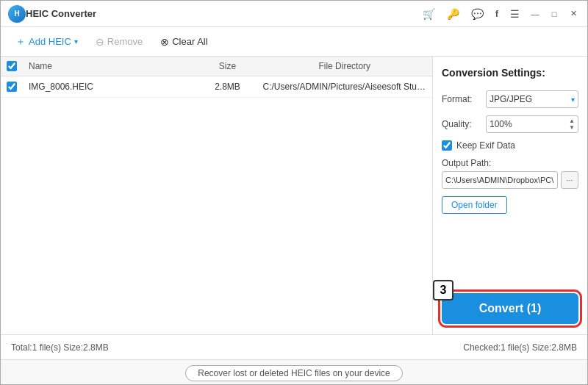 Image resolution: width=588 pixels, height=385 pixels. Describe the element at coordinates (475, 205) in the screenshot. I see `open-folder-button: Open folder` at that location.